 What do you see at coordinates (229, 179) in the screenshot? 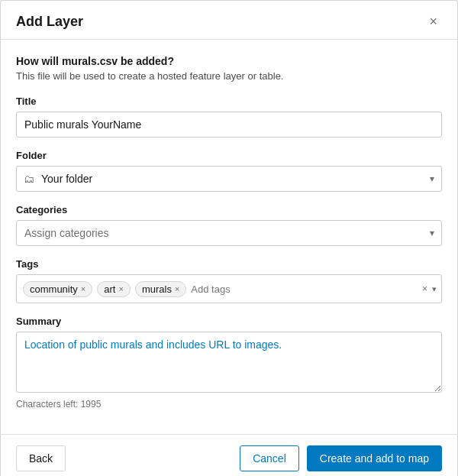
I see `folder-wrapper: 🗂 Your folder ▾` at bounding box center [229, 179].